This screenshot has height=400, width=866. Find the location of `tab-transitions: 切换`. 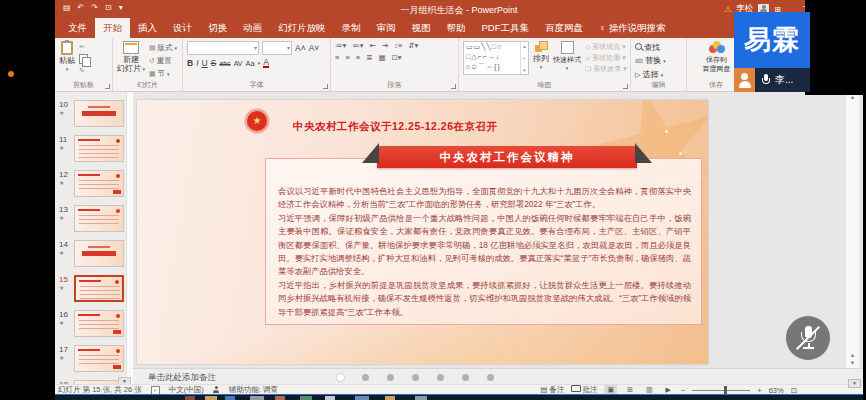

tab-transitions: 切换 is located at coordinates (218, 28).